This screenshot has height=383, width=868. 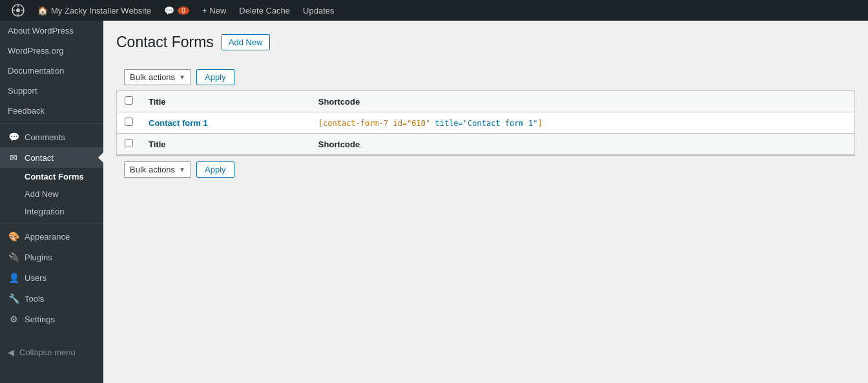 What do you see at coordinates (182, 169) in the screenshot?
I see `bottom-bulk-actions-chevron: ▼` at bounding box center [182, 169].